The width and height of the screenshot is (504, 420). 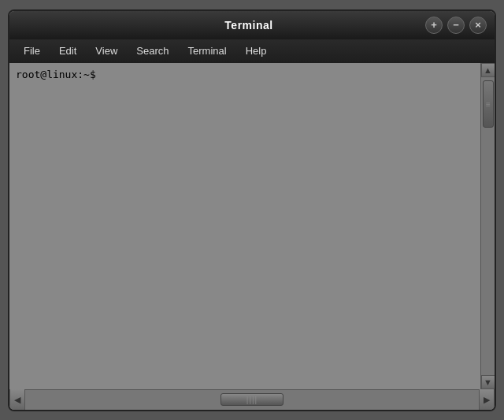 What do you see at coordinates (488, 382) in the screenshot?
I see `scroll-down-arrow: ▼` at bounding box center [488, 382].